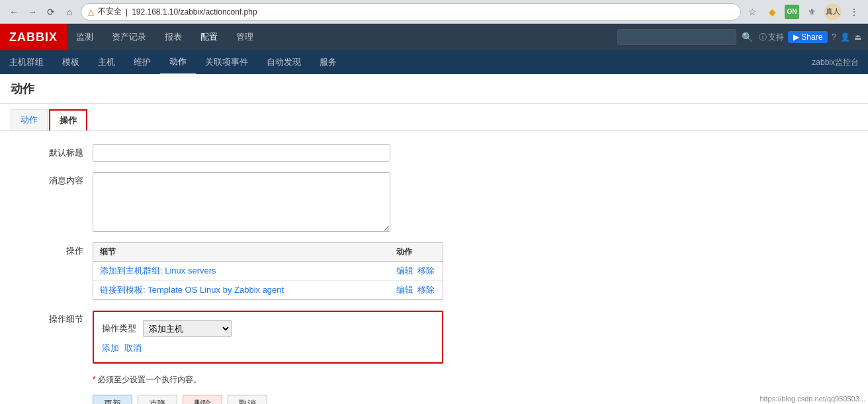 This screenshot has width=868, height=404. I want to click on user-avatar: 真人, so click(833, 12).